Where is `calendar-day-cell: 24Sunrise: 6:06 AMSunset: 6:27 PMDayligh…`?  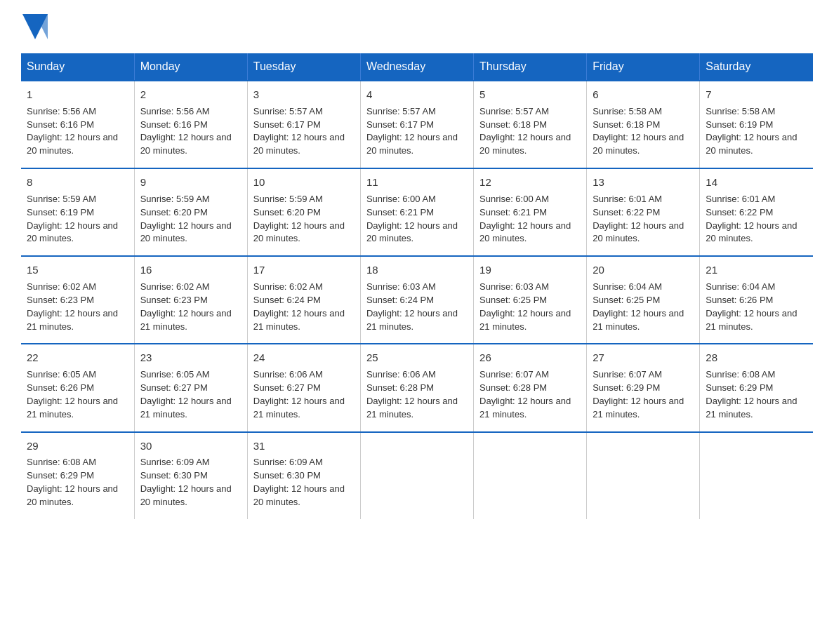 calendar-day-cell: 24Sunrise: 6:06 AMSunset: 6:27 PMDayligh… is located at coordinates (303, 387).